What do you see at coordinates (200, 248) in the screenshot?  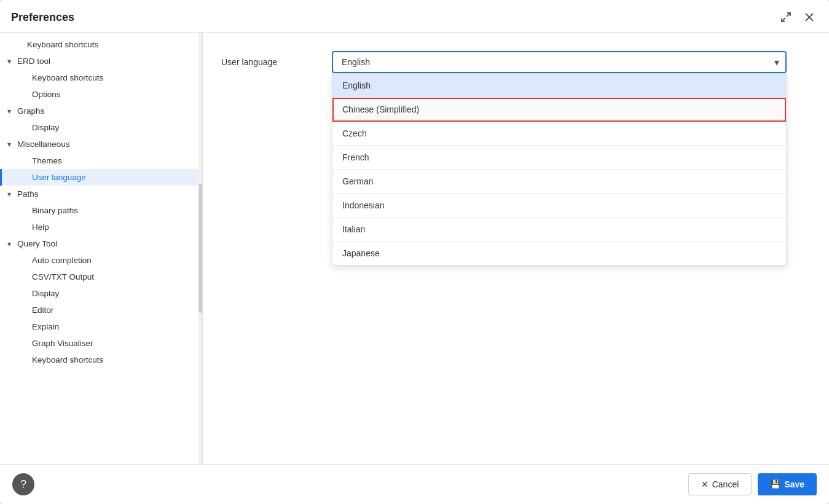 I see `sidebar-scrollbar-thumb` at bounding box center [200, 248].